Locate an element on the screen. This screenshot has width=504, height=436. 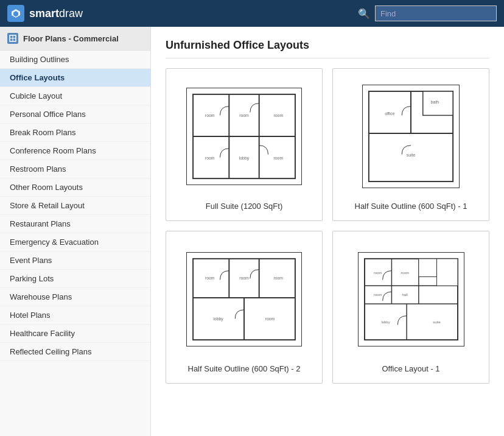
card-label-3: Half Suite Outline (600 SqFt) - 2 is located at coordinates (245, 369).